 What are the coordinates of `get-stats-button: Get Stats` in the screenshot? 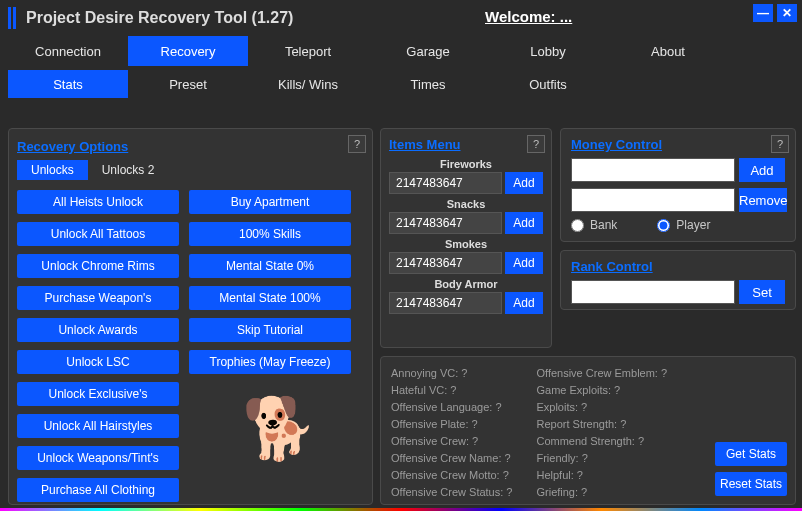 It's located at (751, 454).